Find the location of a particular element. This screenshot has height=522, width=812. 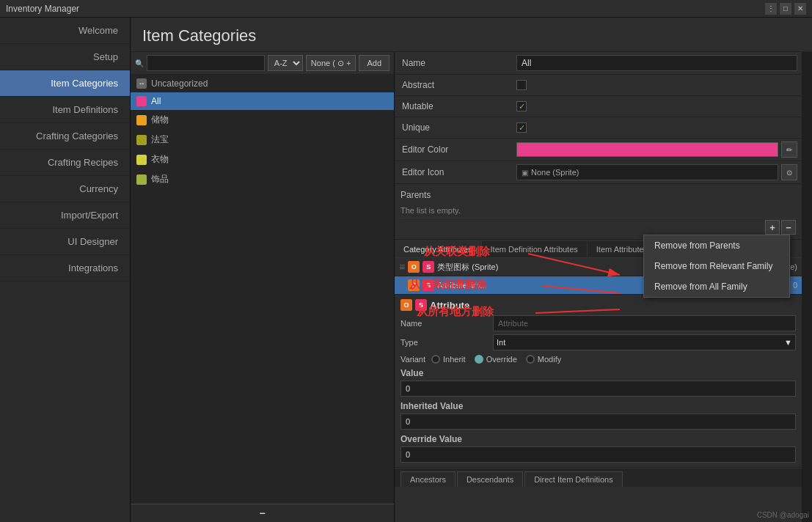

scrollbar-track is located at coordinates (807, 287).